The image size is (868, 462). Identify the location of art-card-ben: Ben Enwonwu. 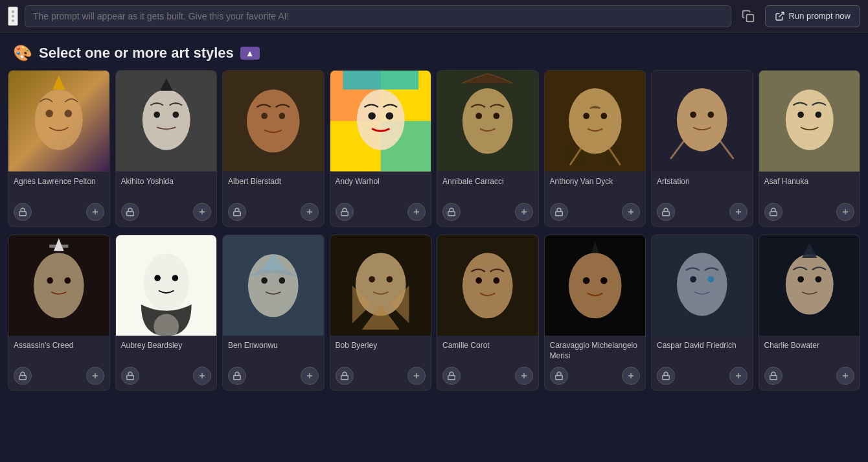
(273, 313).